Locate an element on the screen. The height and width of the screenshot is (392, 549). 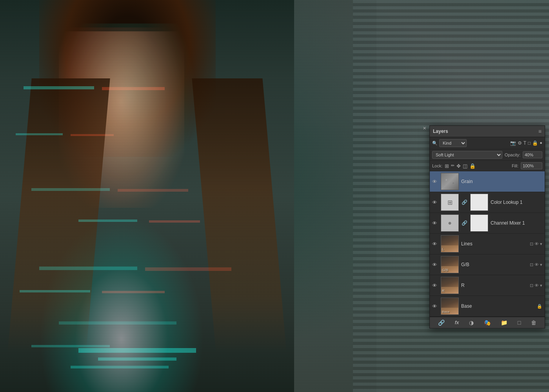
search-icon: 🔍 is located at coordinates (435, 143).